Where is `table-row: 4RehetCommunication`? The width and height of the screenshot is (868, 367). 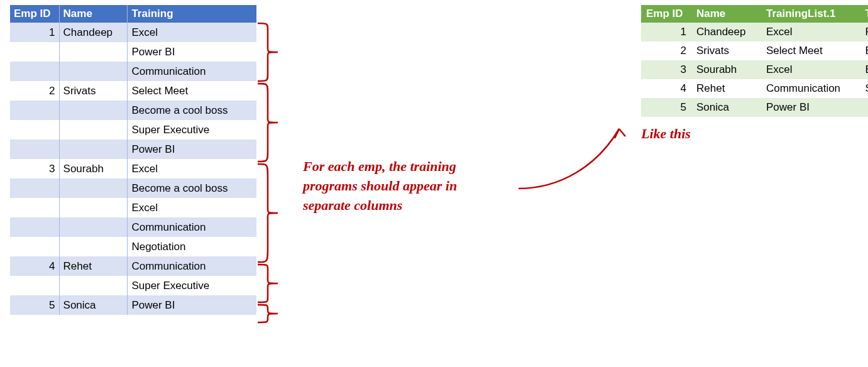 table-row: 4RehetCommunication is located at coordinates (133, 266).